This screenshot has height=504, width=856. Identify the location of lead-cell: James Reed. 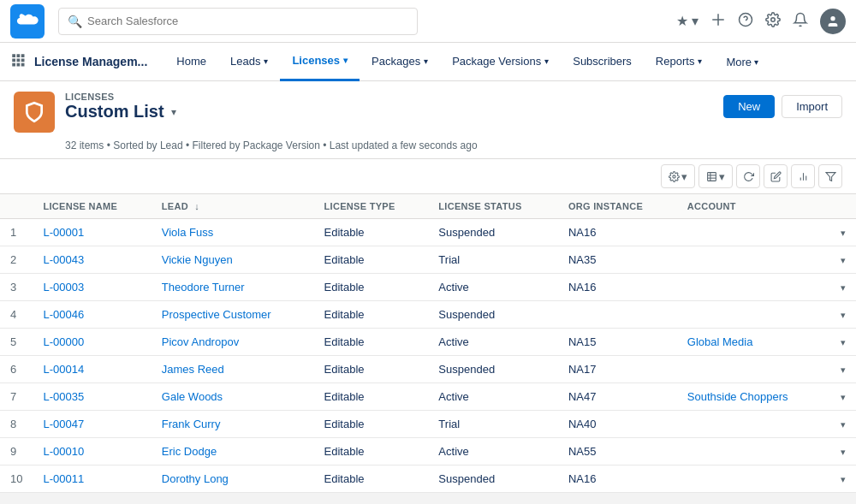
(233, 370).